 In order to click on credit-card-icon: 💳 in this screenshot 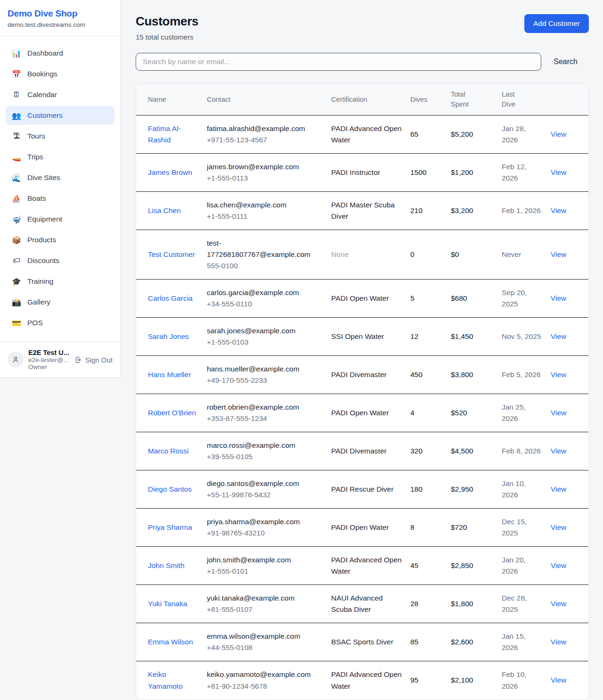, I will do `click(16, 323)`.